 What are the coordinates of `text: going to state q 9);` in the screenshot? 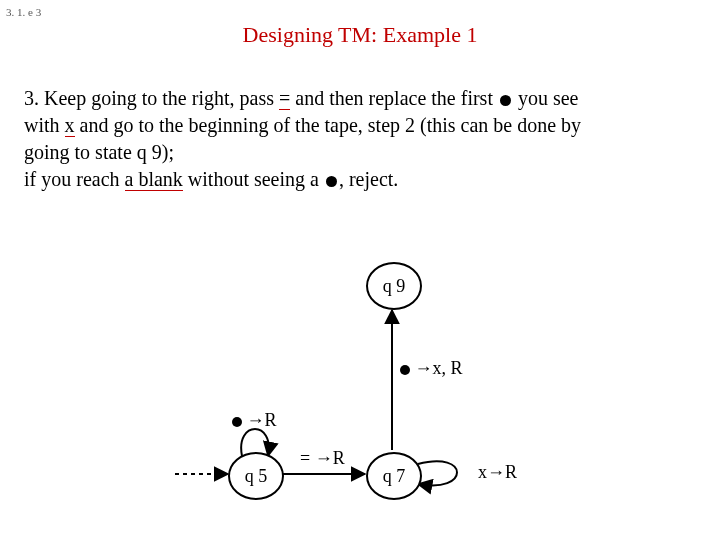 It's located at (99, 152).